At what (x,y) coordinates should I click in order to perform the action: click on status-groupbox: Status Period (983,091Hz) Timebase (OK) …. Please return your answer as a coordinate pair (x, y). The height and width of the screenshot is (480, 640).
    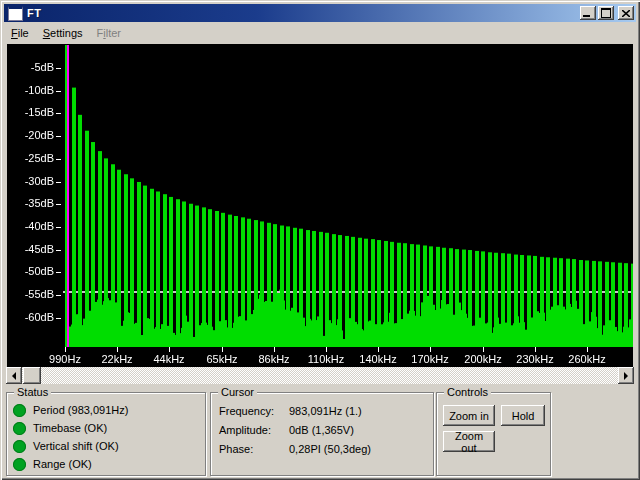
    Looking at the image, I should click on (106, 434).